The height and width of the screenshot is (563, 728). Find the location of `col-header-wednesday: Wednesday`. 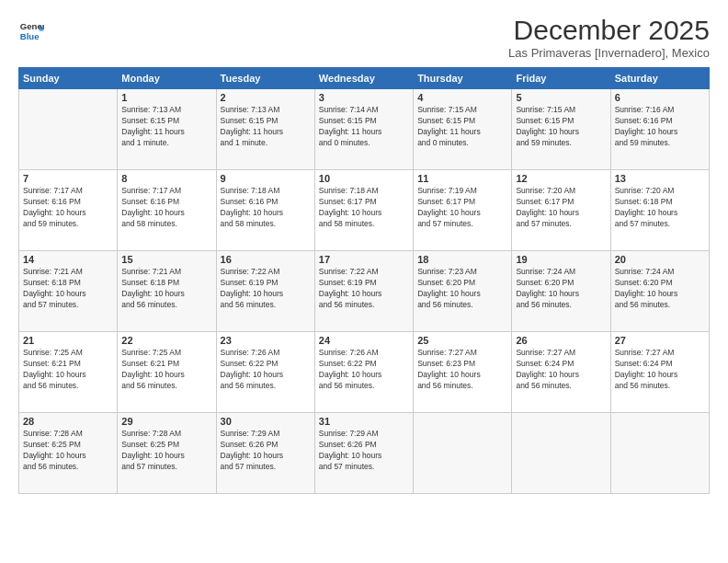

col-header-wednesday: Wednesday is located at coordinates (364, 79).